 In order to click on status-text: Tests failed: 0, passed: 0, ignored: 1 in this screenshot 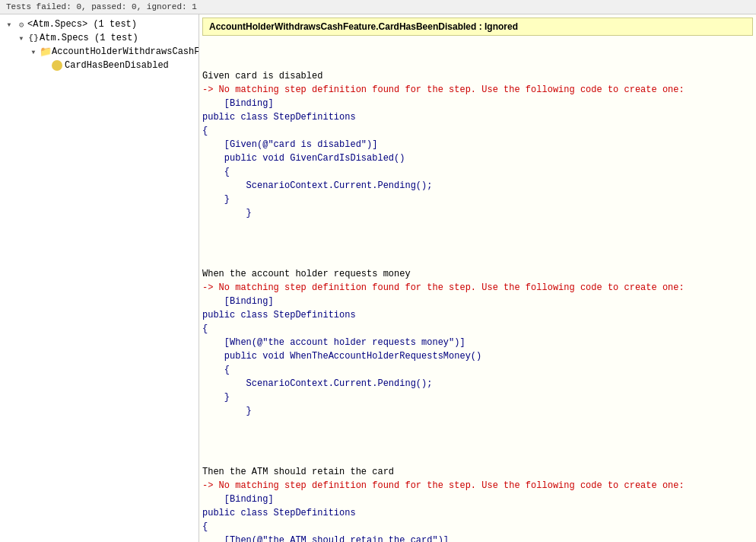, I will do `click(102, 7)`.